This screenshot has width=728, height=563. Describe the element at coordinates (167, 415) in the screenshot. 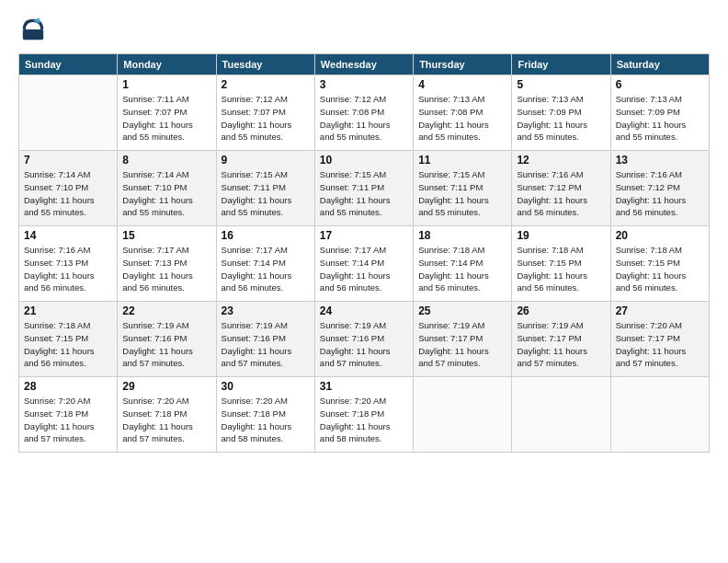

I see `calendar-cell: 29Sunrise: 7:20 AM Sunset: 7:18 PM Dayli…` at that location.